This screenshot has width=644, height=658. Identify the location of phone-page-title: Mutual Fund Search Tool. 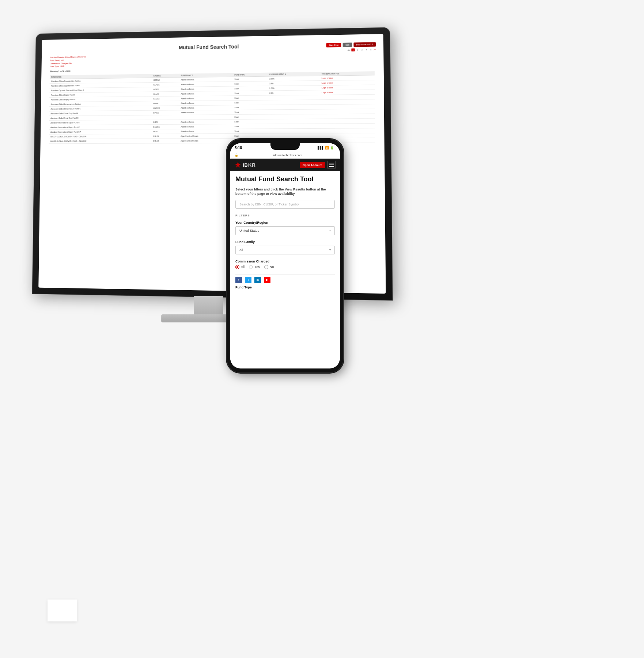
(285, 179).